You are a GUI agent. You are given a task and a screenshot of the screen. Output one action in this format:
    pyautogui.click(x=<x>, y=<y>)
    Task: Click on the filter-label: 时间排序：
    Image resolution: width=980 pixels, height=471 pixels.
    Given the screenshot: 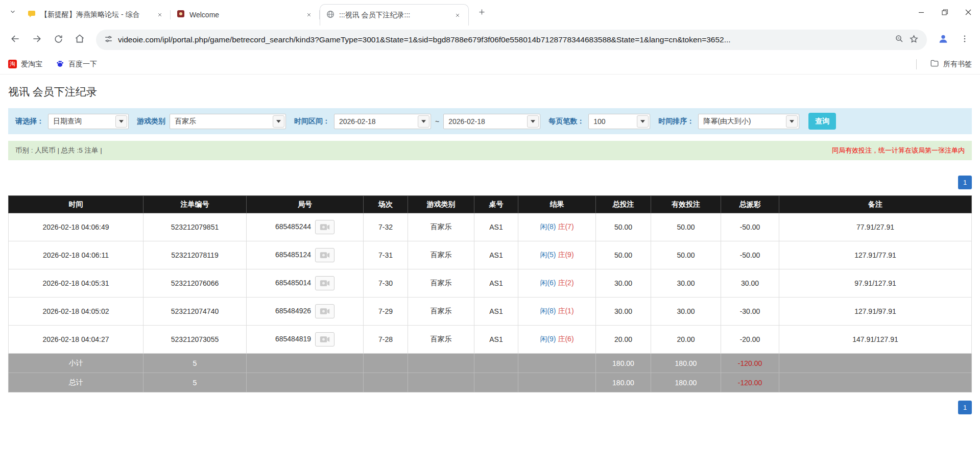 What is the action you would take?
    pyautogui.click(x=676, y=121)
    